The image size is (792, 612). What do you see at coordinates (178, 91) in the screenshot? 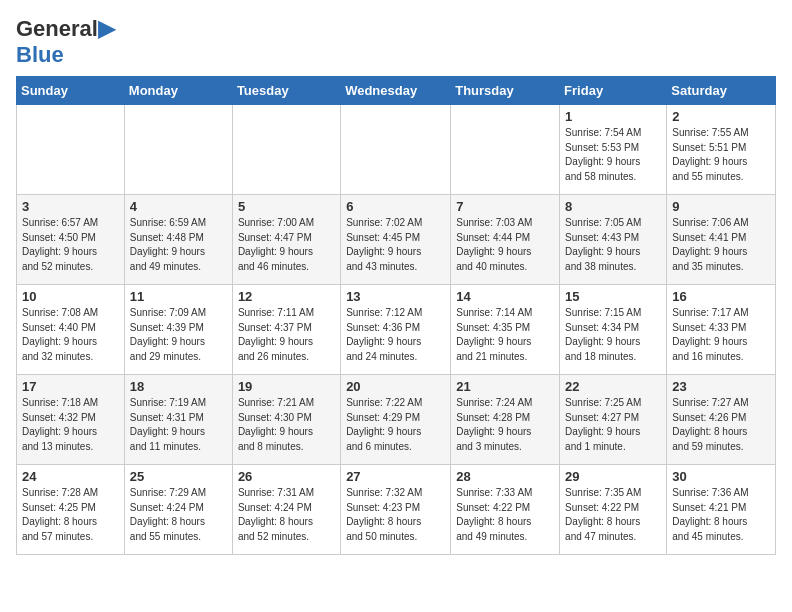
I see `day-header-monday: Monday` at bounding box center [178, 91].